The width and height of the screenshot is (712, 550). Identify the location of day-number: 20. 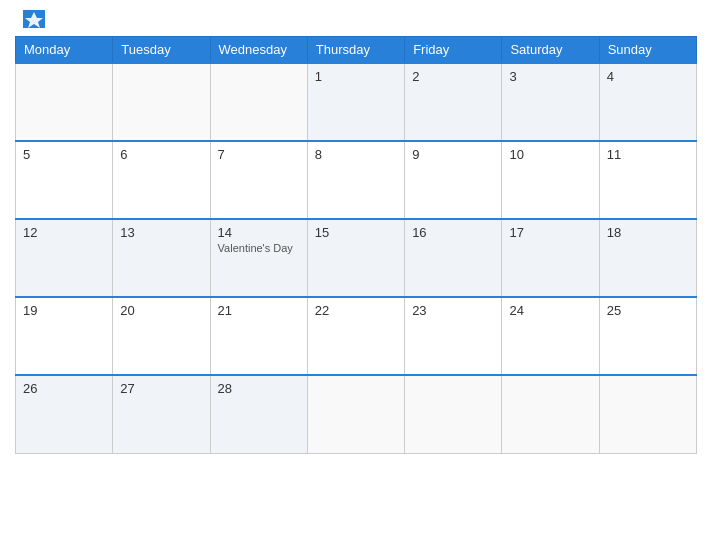
(161, 310).